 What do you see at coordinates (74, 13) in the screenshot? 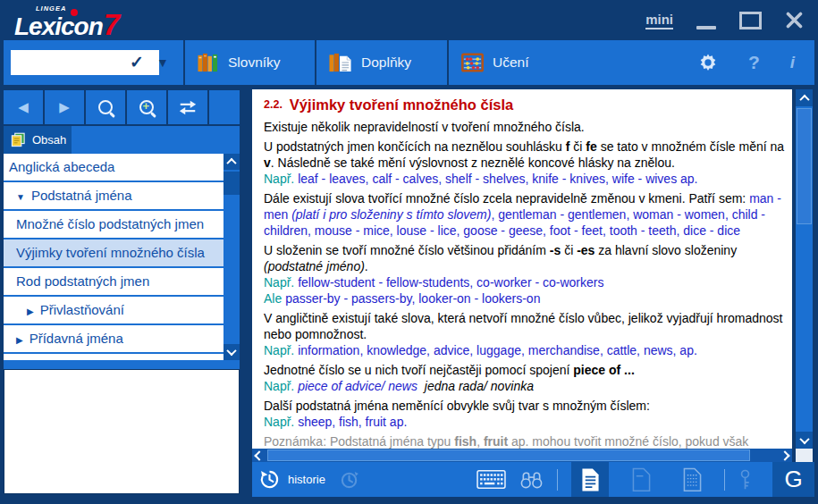
I see `logo-dot-icon` at bounding box center [74, 13].